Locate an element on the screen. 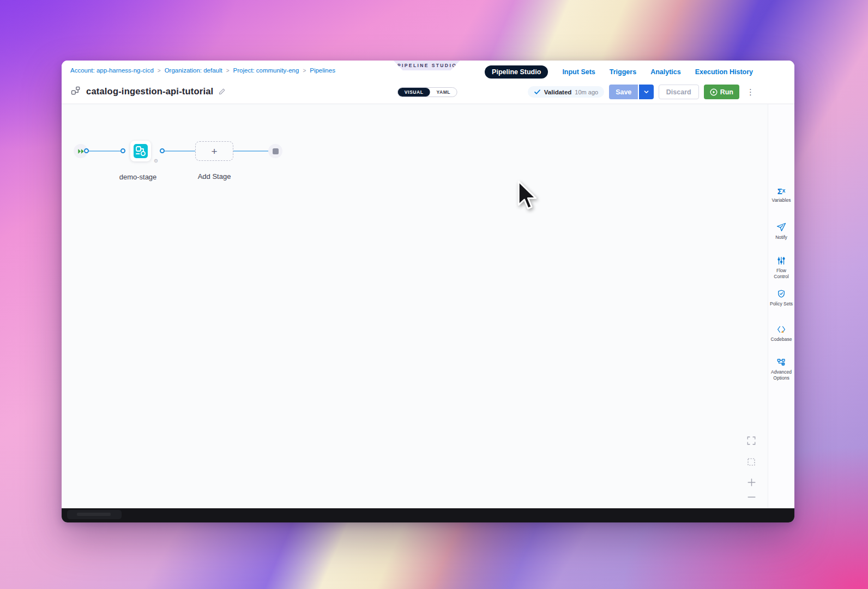 Image resolution: width=868 pixels, height=589 pixels. tab-pipeline-studio: Pipeline Studio is located at coordinates (516, 72).